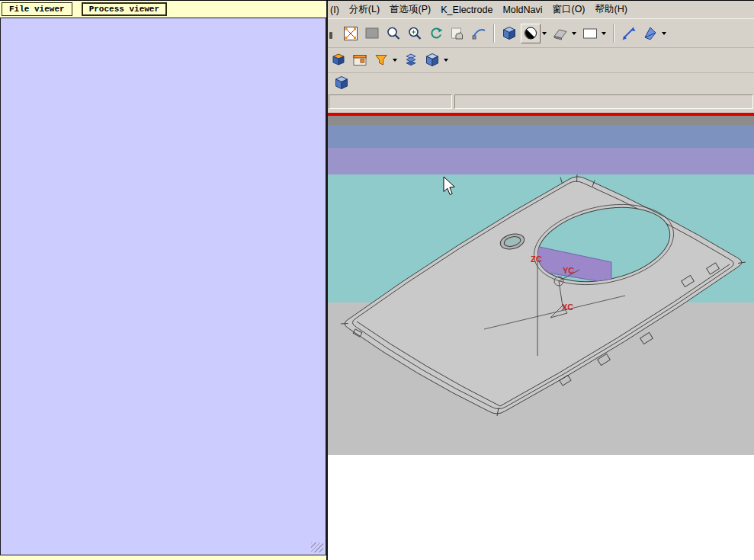 The width and height of the screenshot is (754, 560). What do you see at coordinates (604, 34) in the screenshot?
I see `background-dropdown-icon` at bounding box center [604, 34].